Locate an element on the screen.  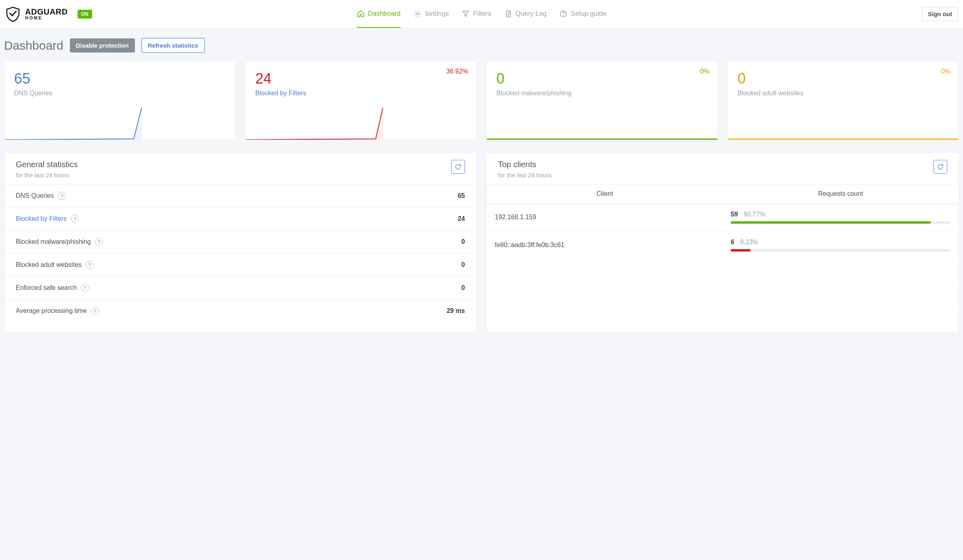
dns-queries-card: 65 DNS Queries is located at coordinates (120, 101).